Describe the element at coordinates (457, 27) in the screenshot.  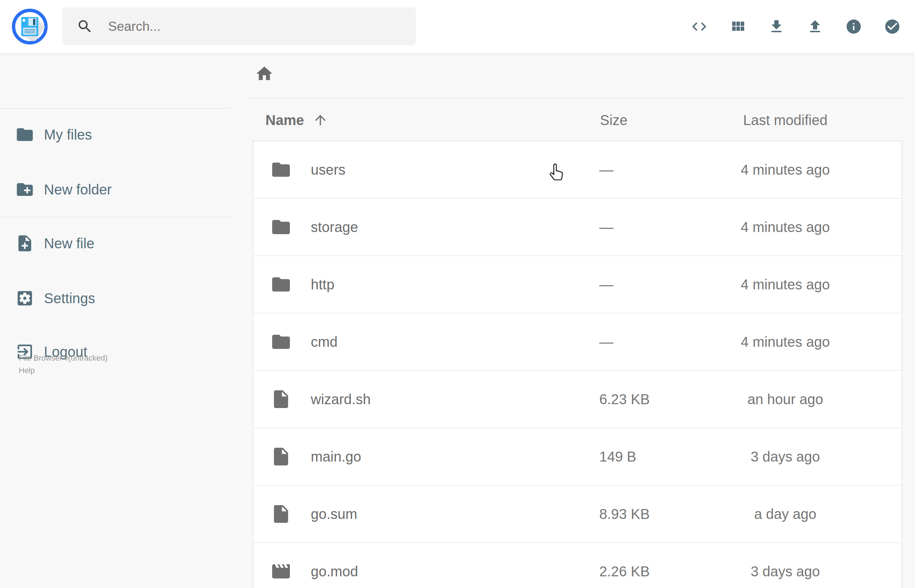
I see `top-bar` at that location.